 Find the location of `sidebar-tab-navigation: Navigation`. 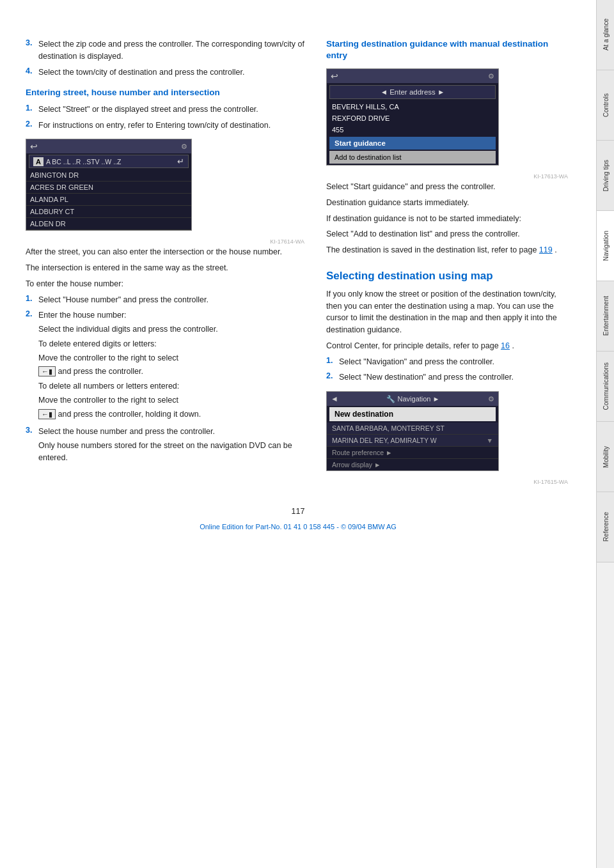

sidebar-tab-navigation: Navigation is located at coordinates (605, 246).